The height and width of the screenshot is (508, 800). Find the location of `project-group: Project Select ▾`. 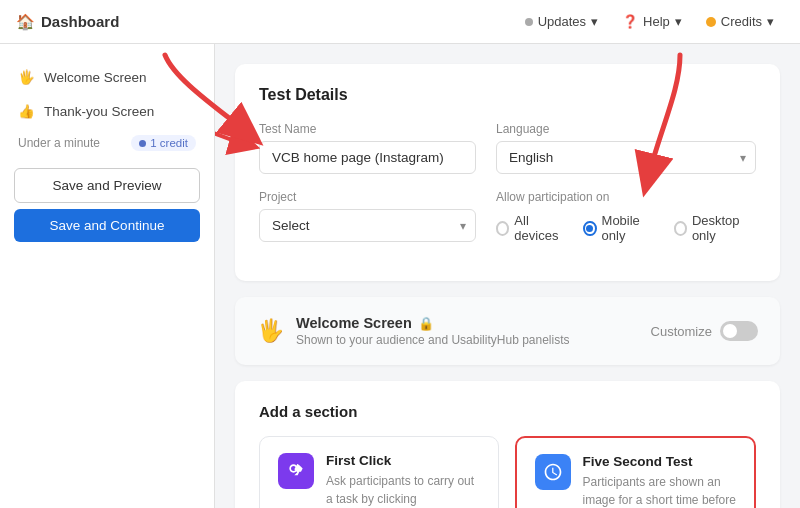

project-group: Project Select ▾ is located at coordinates (368, 216).